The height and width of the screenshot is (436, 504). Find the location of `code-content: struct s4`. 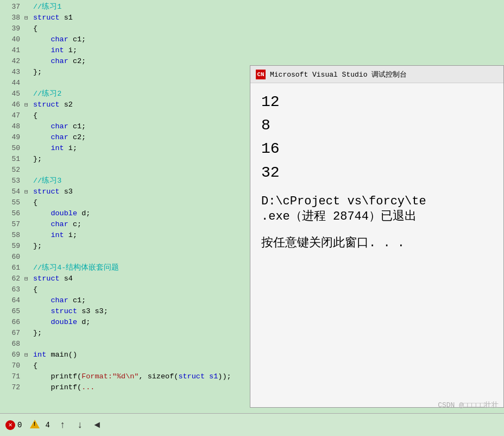

code-content: struct s4 is located at coordinates (52, 278).